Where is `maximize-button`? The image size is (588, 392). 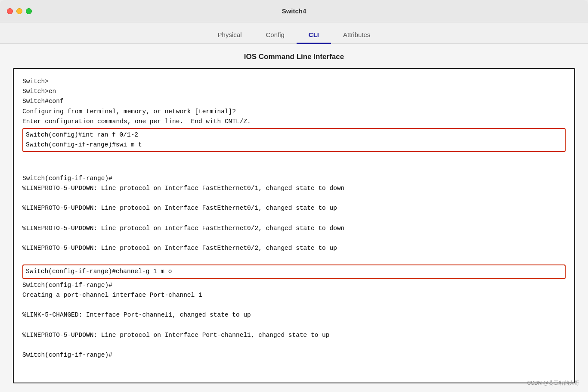 maximize-button is located at coordinates (29, 11).